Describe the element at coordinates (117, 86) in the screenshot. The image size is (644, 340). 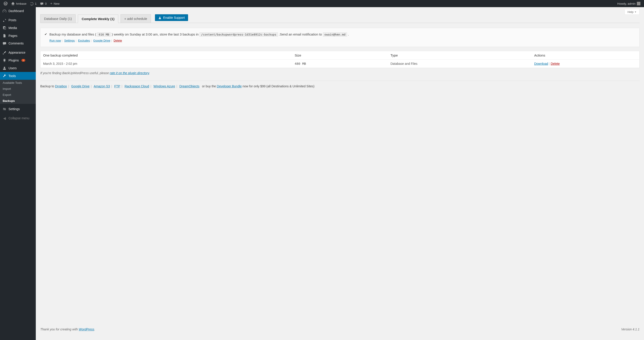
I see `dest-ftp: FTP` at that location.